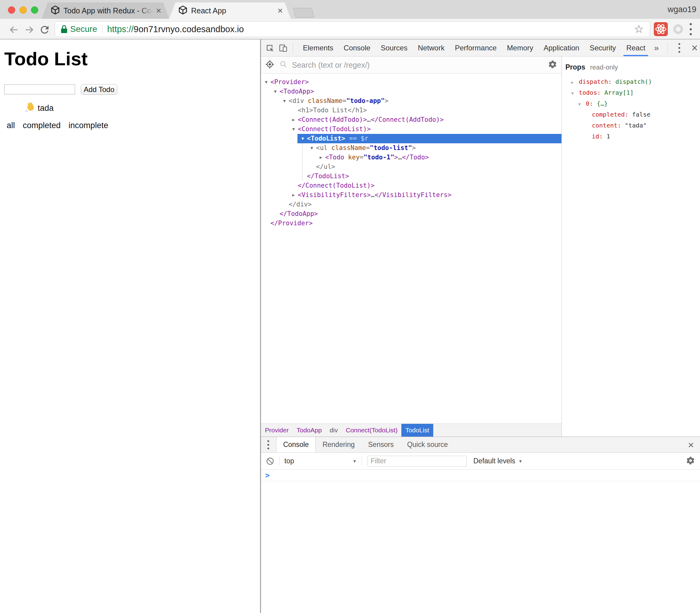 This screenshot has height=613, width=700. What do you see at coordinates (89, 125) in the screenshot?
I see `filter-incomplete: incomplete` at bounding box center [89, 125].